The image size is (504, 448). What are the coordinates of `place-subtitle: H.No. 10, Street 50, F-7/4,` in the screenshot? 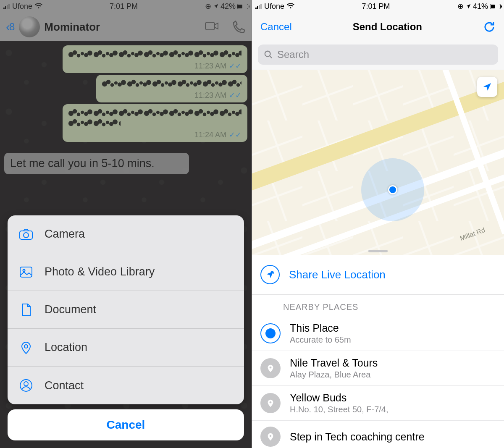 It's located at (339, 410).